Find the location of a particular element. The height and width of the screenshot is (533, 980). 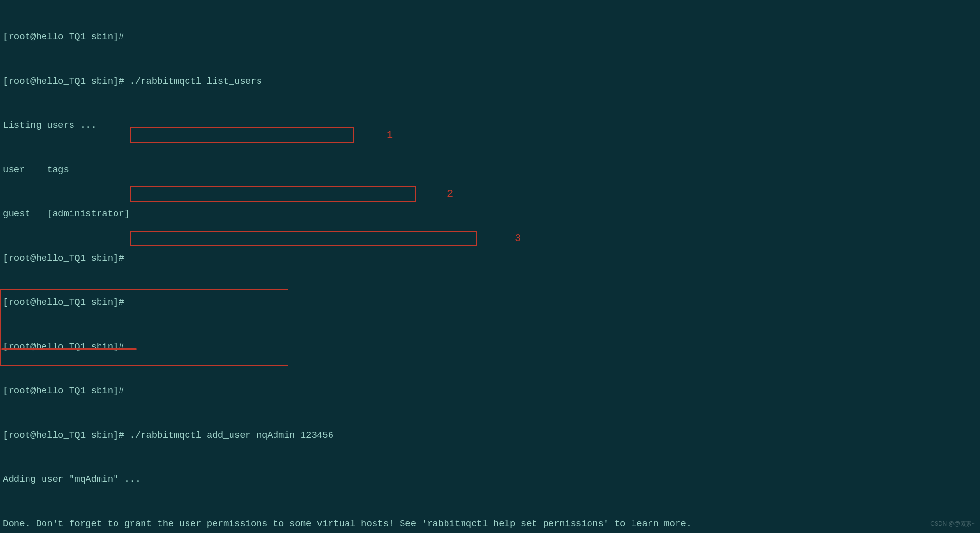

watermark-text: CSDN @@素素~ is located at coordinates (953, 524).